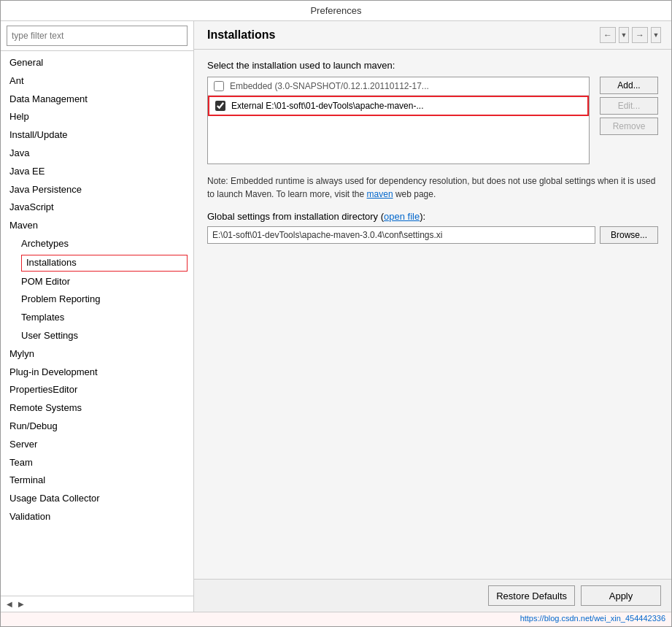  I want to click on sidebar-item-maven: Maven, so click(97, 226).